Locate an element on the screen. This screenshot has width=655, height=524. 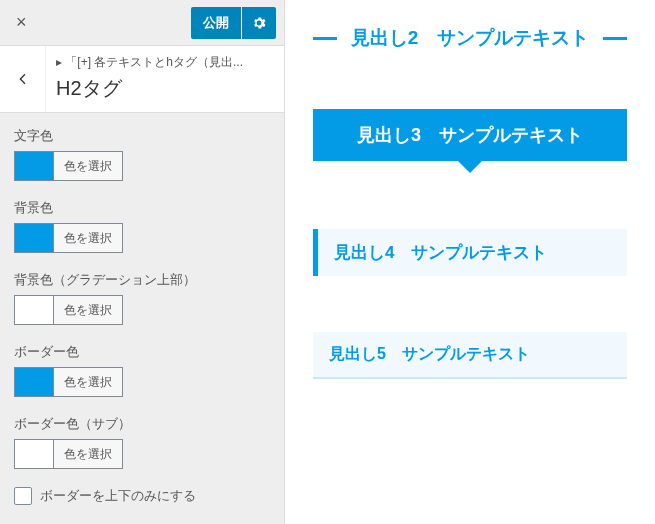
heading2-line-right is located at coordinates (615, 38).